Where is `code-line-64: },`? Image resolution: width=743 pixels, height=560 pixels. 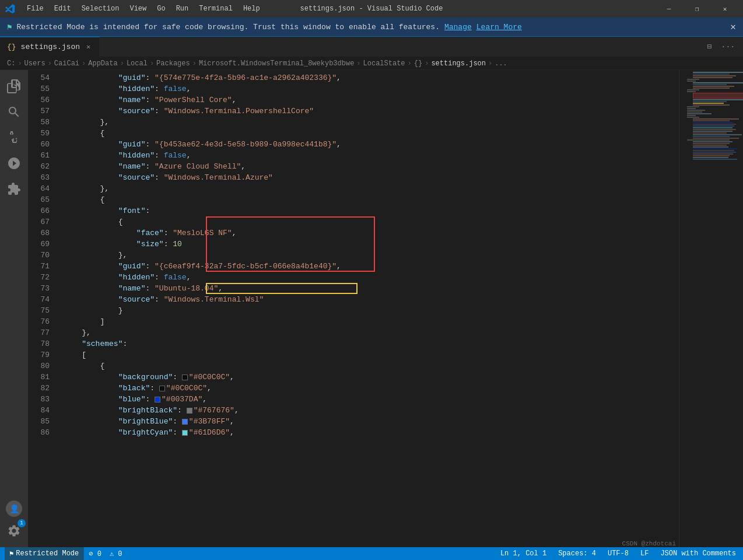 code-line-64: }, is located at coordinates (371, 189).